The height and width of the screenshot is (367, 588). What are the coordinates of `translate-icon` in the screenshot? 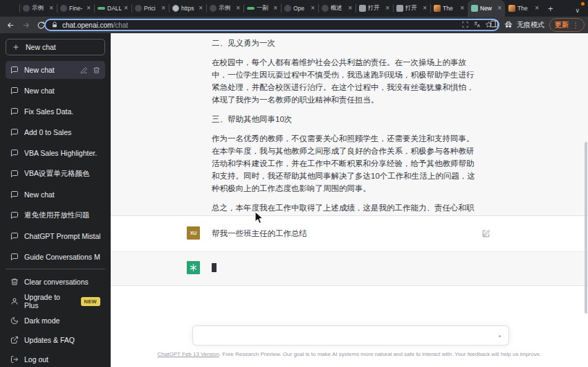 It's located at (477, 25).